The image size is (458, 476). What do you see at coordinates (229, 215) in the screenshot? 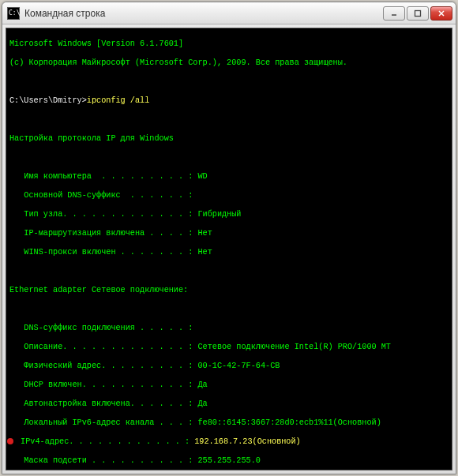
I see `line: Тип узла. . . . . . . . . . . . . : Гибр…` at bounding box center [229, 215].